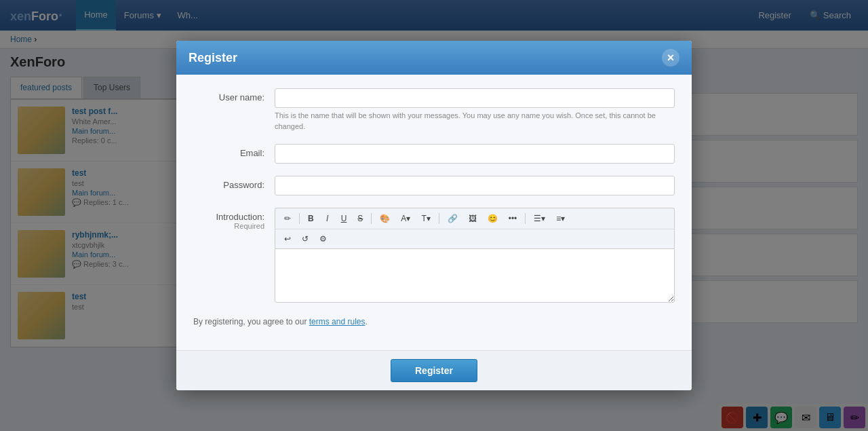 This screenshot has height=431, width=868. Describe the element at coordinates (560, 219) in the screenshot. I see `toolbar-list-btn: ≡▾` at that location.